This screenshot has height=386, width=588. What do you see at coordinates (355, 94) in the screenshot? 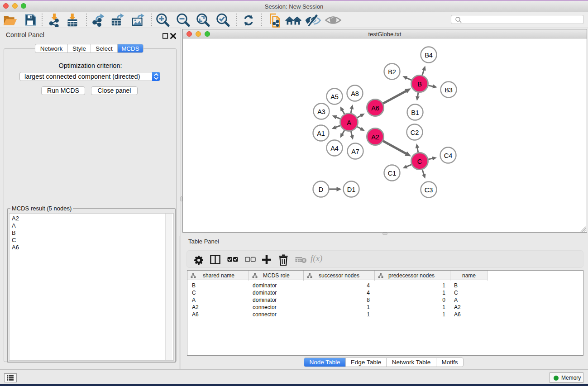
I see `svg-text: A8` at bounding box center [355, 94].